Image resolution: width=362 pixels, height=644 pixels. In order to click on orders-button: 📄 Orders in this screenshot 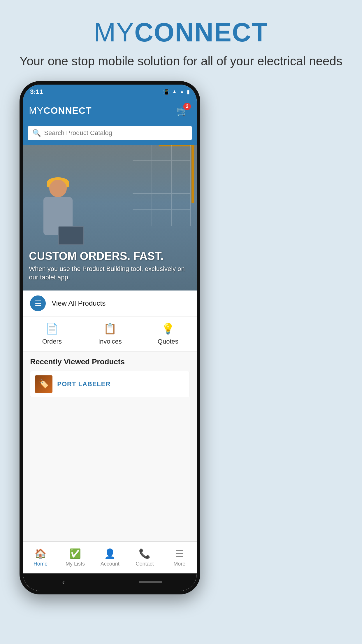, I will do `click(52, 334)`.